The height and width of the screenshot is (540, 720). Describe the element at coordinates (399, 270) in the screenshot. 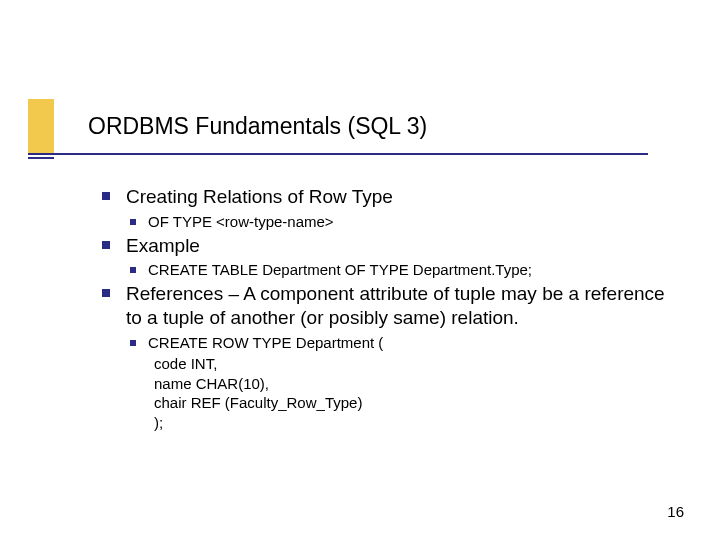

I see `bullet-level2: CREATE TABLE Department OF TYPE Departme…` at that location.